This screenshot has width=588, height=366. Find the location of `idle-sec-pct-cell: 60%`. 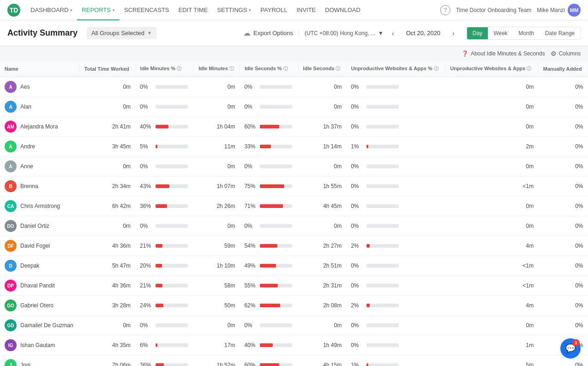

idle-sec-pct-cell: 60% is located at coordinates (269, 127).